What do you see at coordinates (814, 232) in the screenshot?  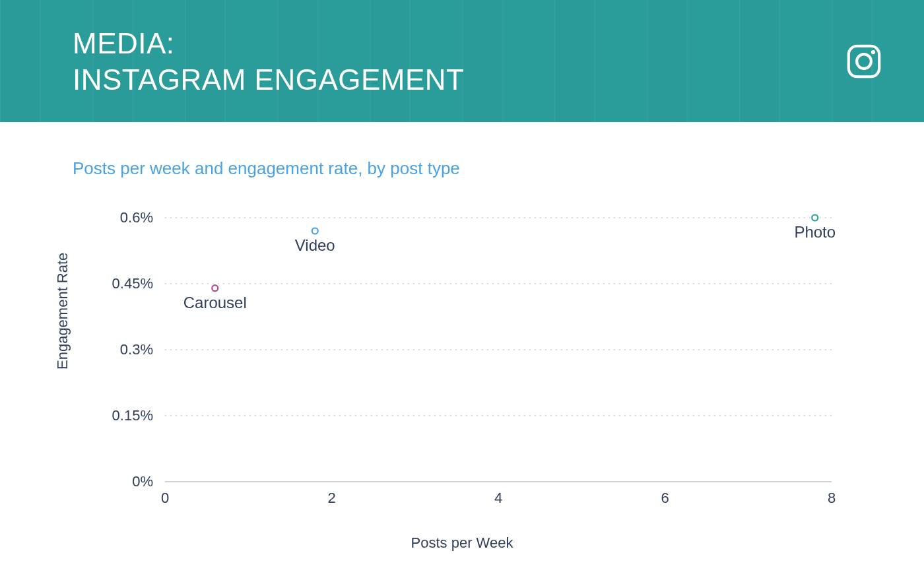 I see `data-point-label: Photo` at bounding box center [814, 232].